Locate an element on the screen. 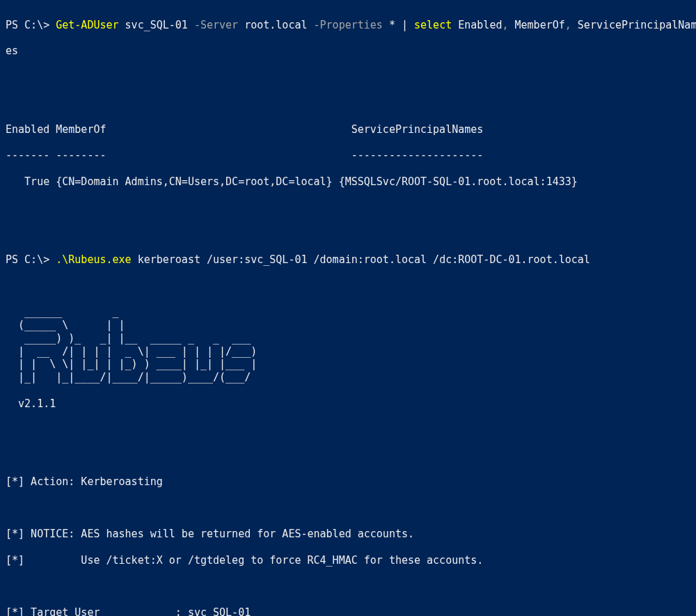  select-field-memberof: MemberOf is located at coordinates (537, 25).